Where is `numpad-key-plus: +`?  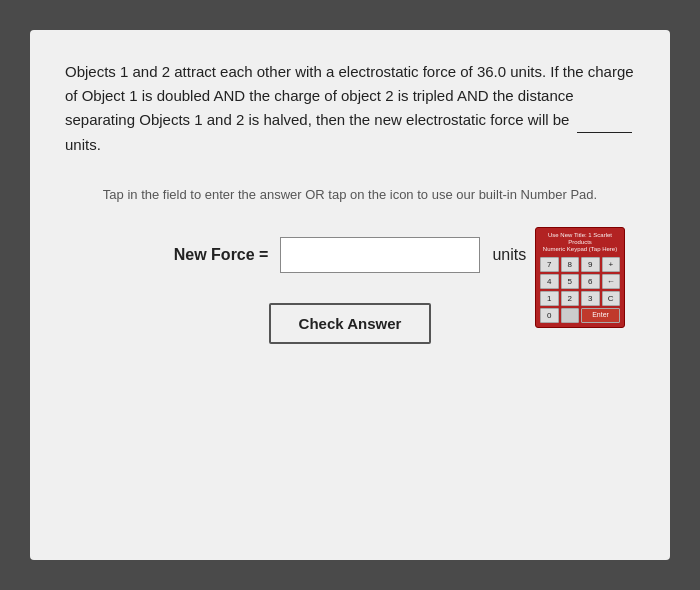
numpad-key-plus: + is located at coordinates (612, 264).